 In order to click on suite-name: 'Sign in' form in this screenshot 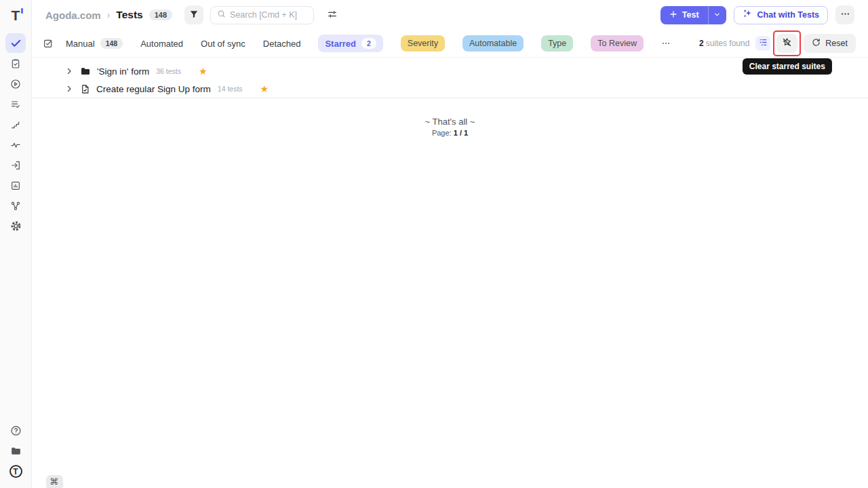, I will do `click(123, 72)`.